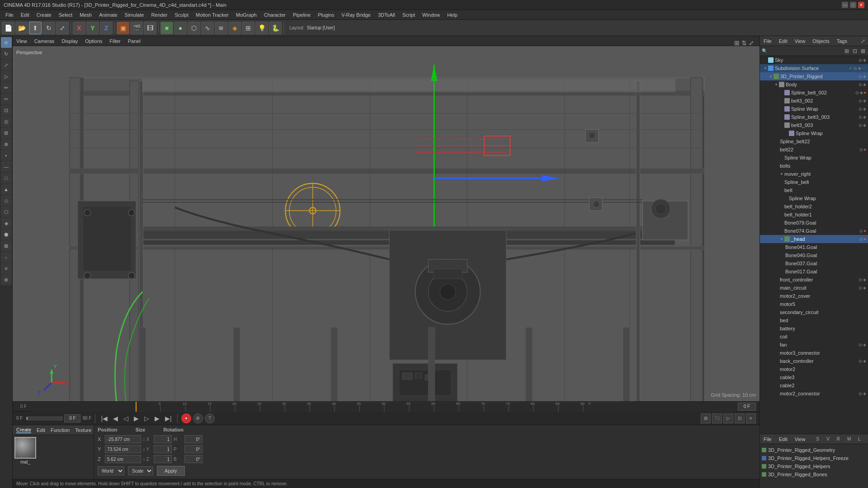  What do you see at coordinates (814, 247) in the screenshot?
I see `obj-item-bone041: Bone041.Goal` at bounding box center [814, 247].